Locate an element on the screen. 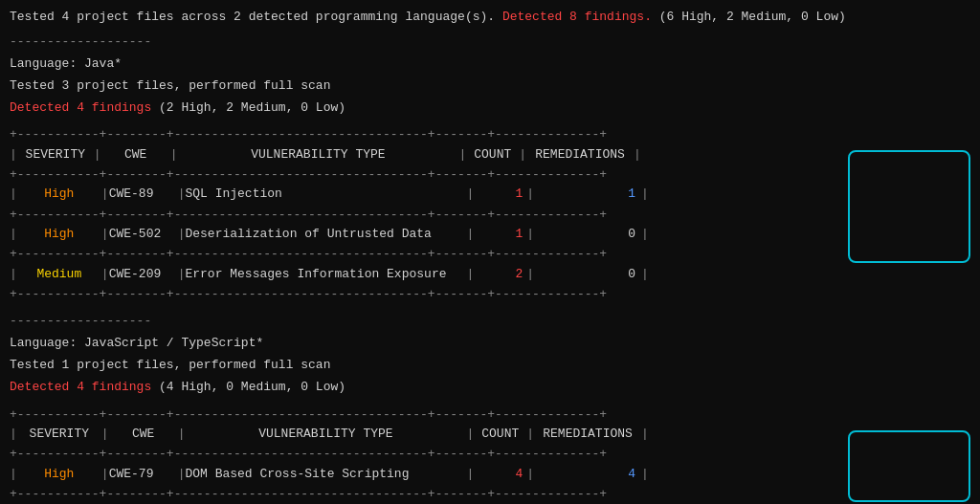 Image resolution: width=980 pixels, height=504 pixels. js-table-header-row: | SEVERITY | CWE | VULNERABILITY TYPE | … is located at coordinates (490, 434).